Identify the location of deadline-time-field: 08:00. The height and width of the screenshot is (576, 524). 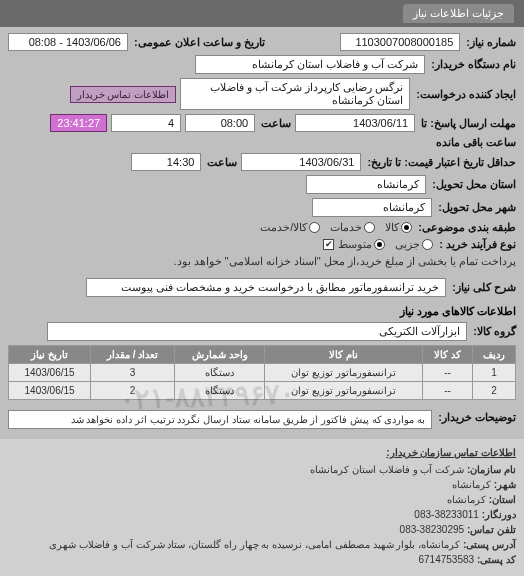
(220, 123).